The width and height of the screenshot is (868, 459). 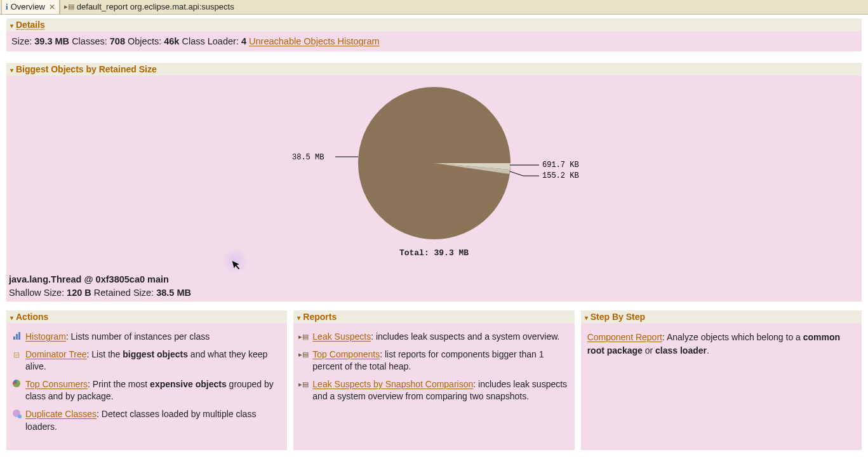 I want to click on selected-object-info: java.lang.Thread @ 0xf3805ca0 main Shall…, so click(x=100, y=287).